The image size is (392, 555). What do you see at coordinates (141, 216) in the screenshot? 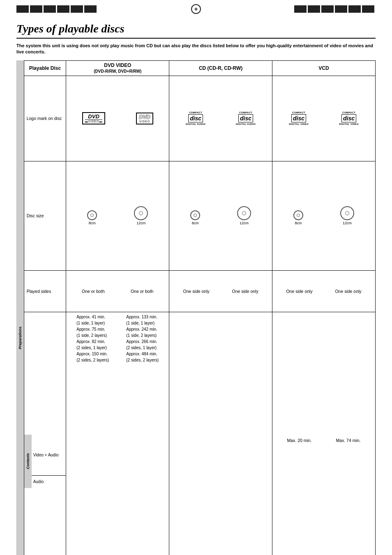
I see `dvd-disc-12cm: 12cm` at bounding box center [141, 216].